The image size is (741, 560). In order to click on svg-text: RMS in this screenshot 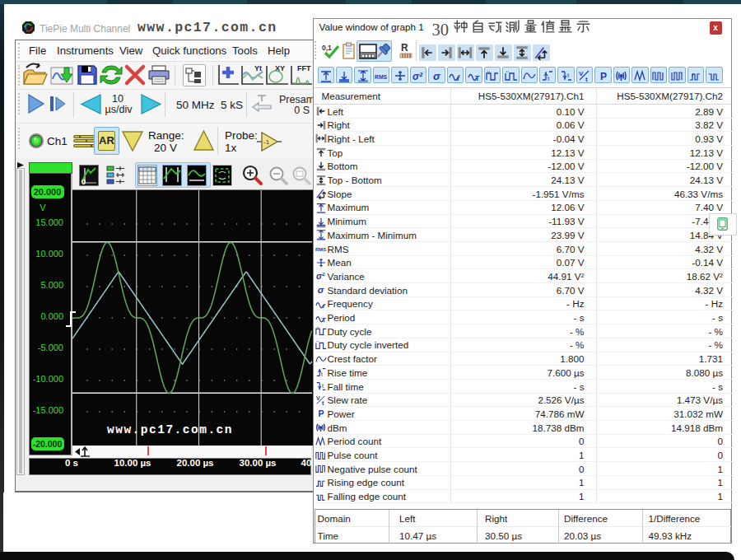, I will do `click(381, 76)`.